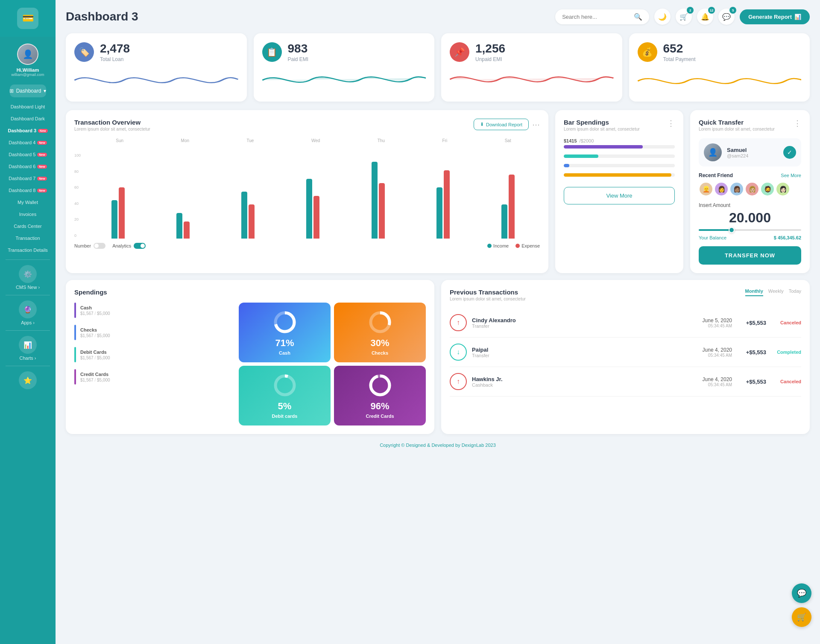 This screenshot has width=820, height=644. Describe the element at coordinates (375, 200) in the screenshot. I see `bar-teal-thu` at that location.